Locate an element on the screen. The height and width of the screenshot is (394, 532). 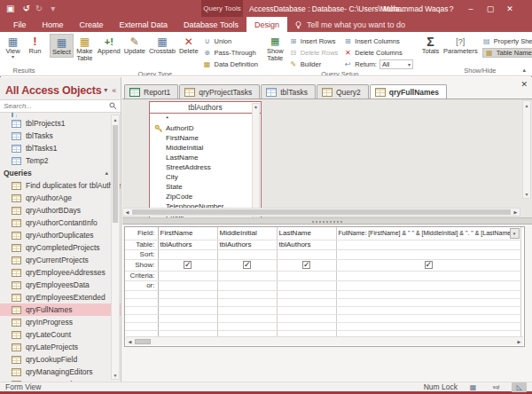
parameters-button: [?] Parameters is located at coordinates (461, 44).